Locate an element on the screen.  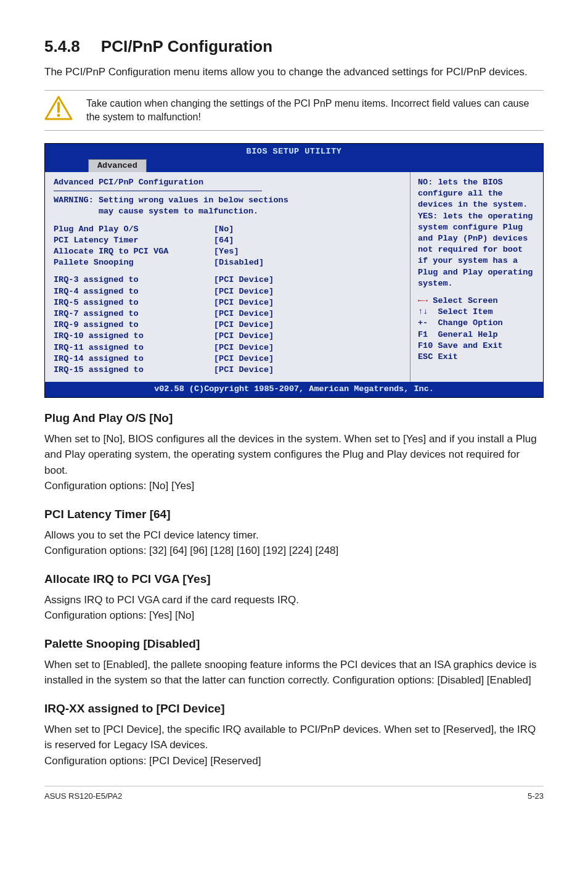
section-number: 5.4.8 is located at coordinates (62, 47).